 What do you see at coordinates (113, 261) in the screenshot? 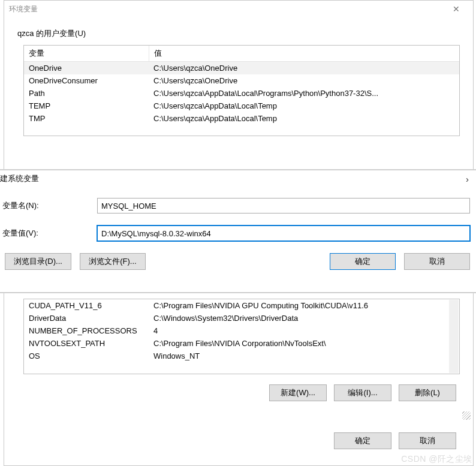
I see `browse-file-button: 浏览文件(F)...` at bounding box center [113, 261].